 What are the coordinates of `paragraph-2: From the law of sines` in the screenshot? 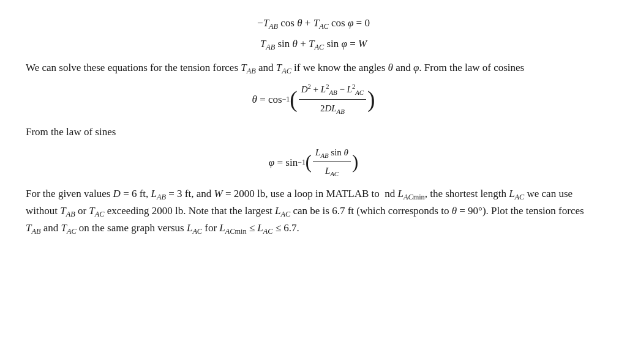 It's located at (314, 132).